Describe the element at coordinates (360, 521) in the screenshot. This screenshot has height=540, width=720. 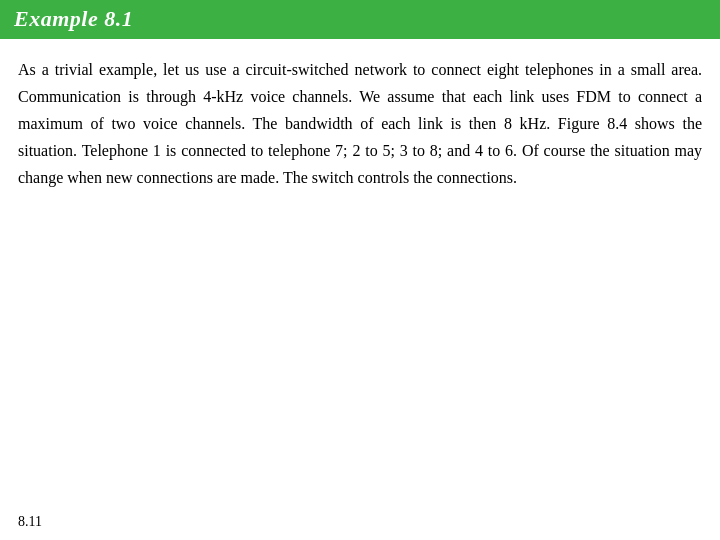
I see `footer: 8.11` at that location.